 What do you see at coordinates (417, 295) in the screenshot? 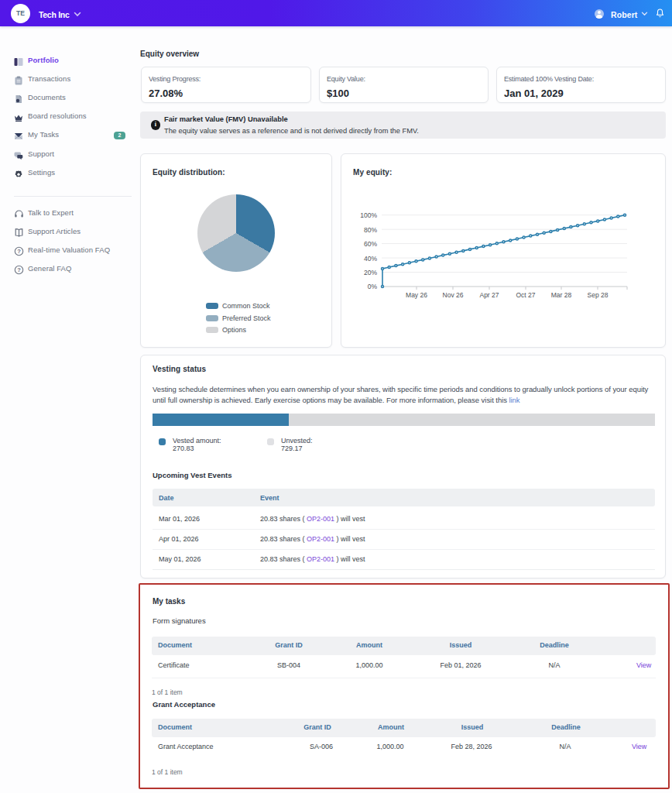
I see `svg-text: May 26` at bounding box center [417, 295].